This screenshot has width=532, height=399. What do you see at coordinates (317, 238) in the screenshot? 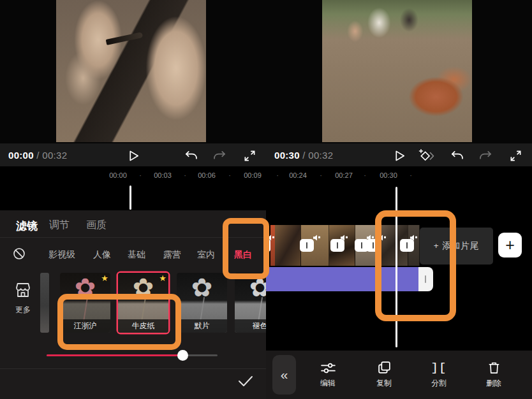
I see `clip-muted-icon` at bounding box center [317, 238].